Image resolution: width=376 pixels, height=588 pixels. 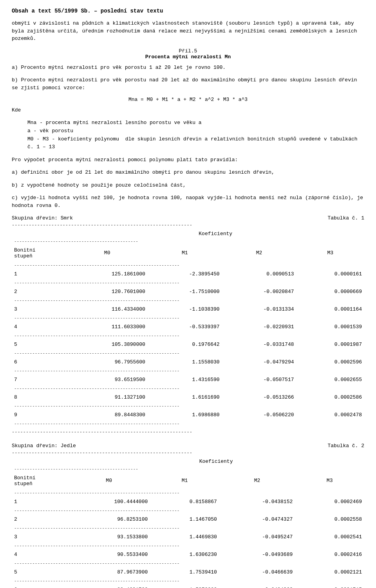 I want to click on def2: a - věk porostu, so click(x=196, y=131).